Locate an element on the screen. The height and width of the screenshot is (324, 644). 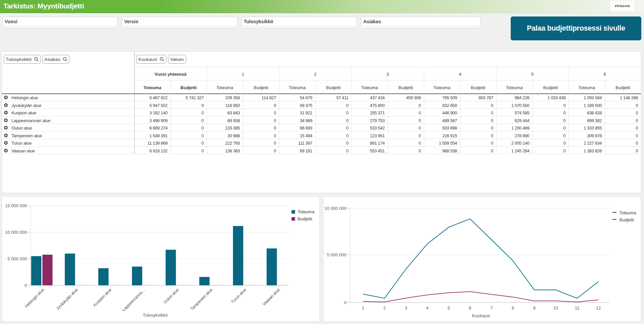
svg-text: 3 is located at coordinates (406, 308).